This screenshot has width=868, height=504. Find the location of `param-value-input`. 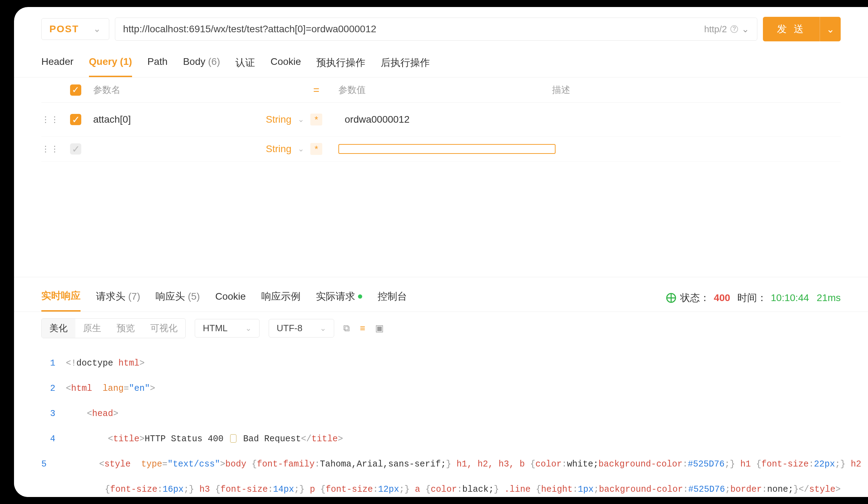

param-value-input is located at coordinates (447, 149).